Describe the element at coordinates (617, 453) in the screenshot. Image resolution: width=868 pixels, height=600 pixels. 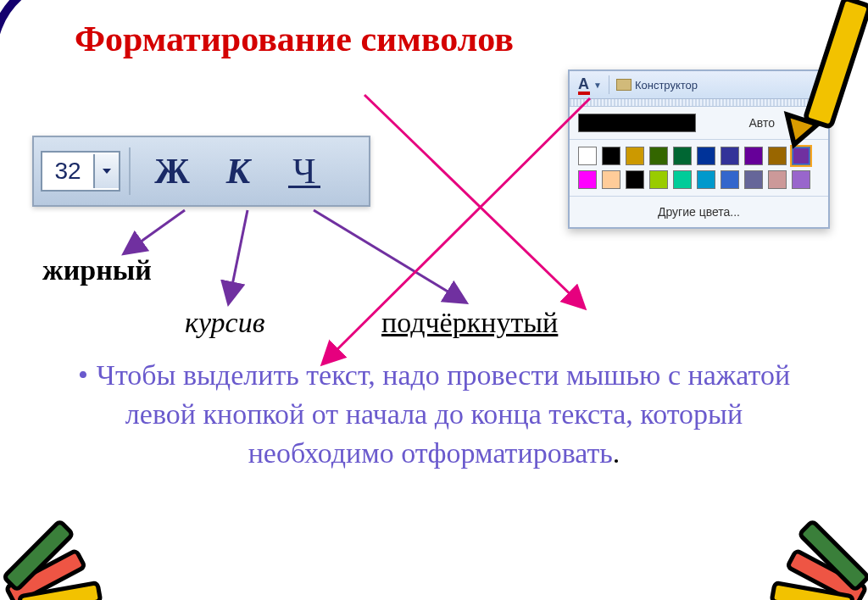
I see `body-stop: .` at that location.